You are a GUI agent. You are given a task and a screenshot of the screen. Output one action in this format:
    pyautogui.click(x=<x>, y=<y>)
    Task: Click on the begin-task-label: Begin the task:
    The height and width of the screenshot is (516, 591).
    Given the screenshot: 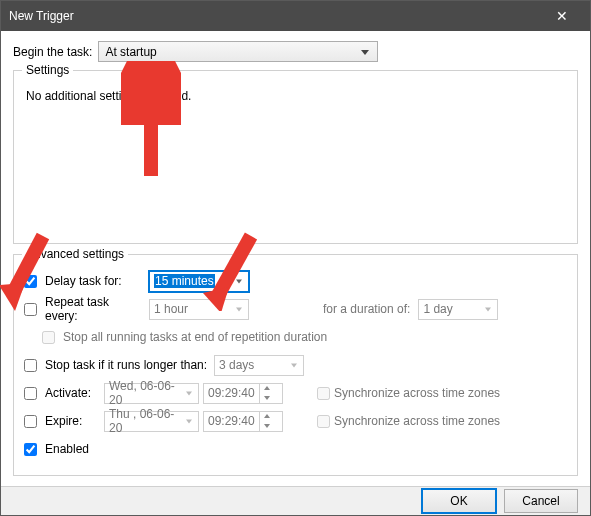 What is the action you would take?
    pyautogui.click(x=52, y=52)
    